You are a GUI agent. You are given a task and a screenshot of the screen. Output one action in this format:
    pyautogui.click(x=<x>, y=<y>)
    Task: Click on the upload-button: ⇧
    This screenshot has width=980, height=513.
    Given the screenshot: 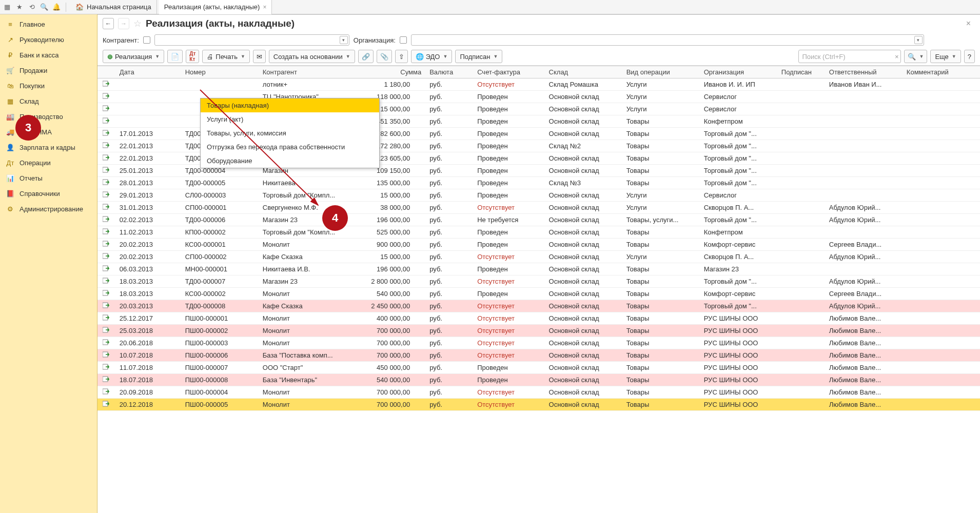 What is the action you would take?
    pyautogui.click(x=401, y=56)
    